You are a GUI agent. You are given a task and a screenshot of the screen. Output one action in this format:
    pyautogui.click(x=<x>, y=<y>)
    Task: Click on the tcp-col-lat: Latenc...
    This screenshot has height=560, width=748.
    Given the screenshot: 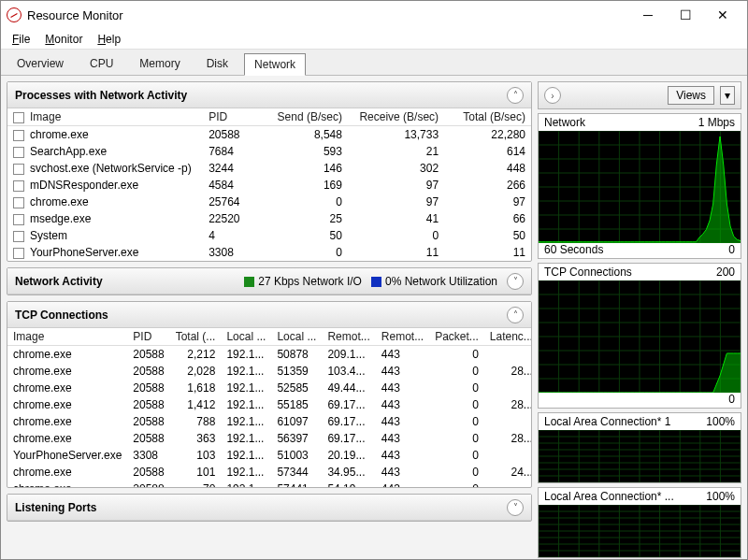 What is the action you would take?
    pyautogui.click(x=508, y=337)
    